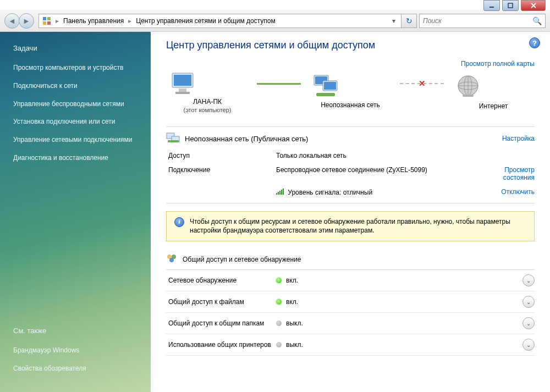 The height and width of the screenshot is (392, 550). Describe the element at coordinates (94, 21) in the screenshot. I see `breadcrumb-item: Панель управления` at that location.